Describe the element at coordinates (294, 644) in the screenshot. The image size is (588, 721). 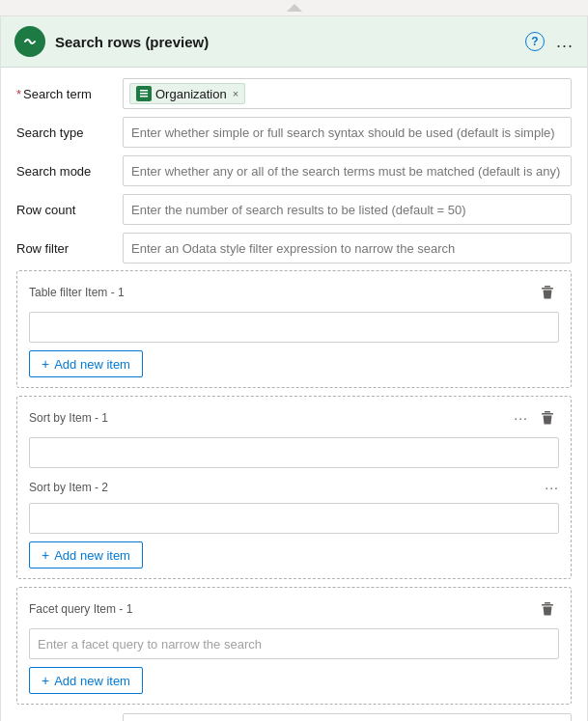
I see `facet-query-input` at that location.